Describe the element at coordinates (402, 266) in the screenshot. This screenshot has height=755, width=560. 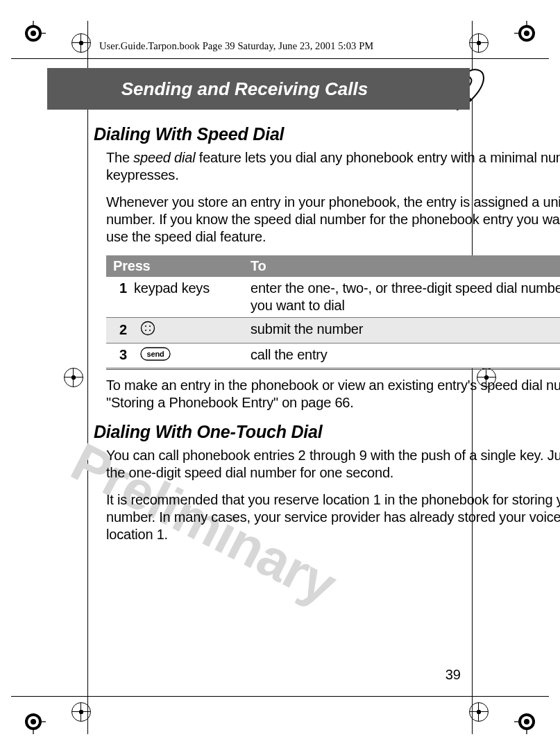
I see `table-header-to: To` at that location.